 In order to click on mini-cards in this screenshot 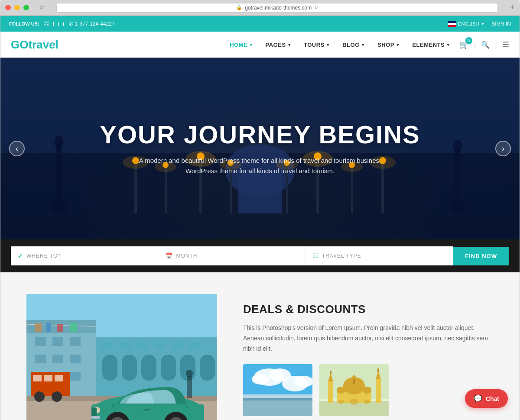, I will do `click(368, 390)`.